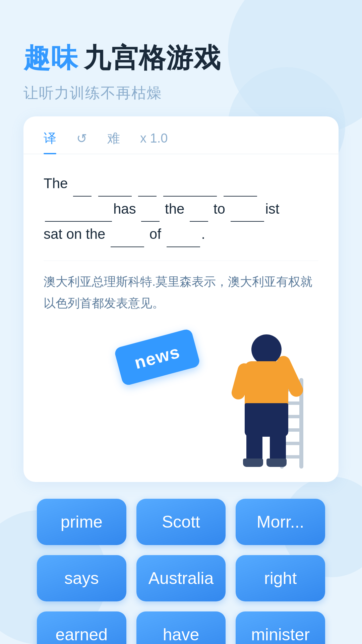 The width and height of the screenshot is (362, 644). I want to click on tab-speed: x 1.0, so click(154, 142).